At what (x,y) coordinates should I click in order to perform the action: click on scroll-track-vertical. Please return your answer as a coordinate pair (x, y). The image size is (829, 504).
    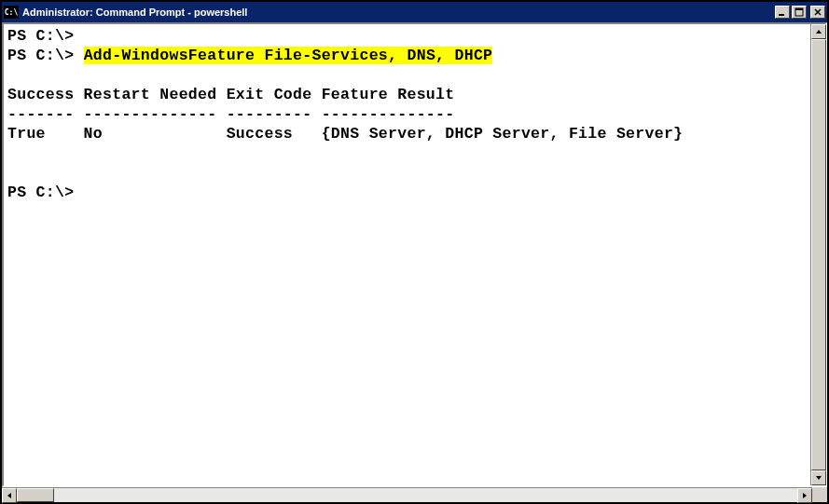
    Looking at the image, I should click on (819, 255).